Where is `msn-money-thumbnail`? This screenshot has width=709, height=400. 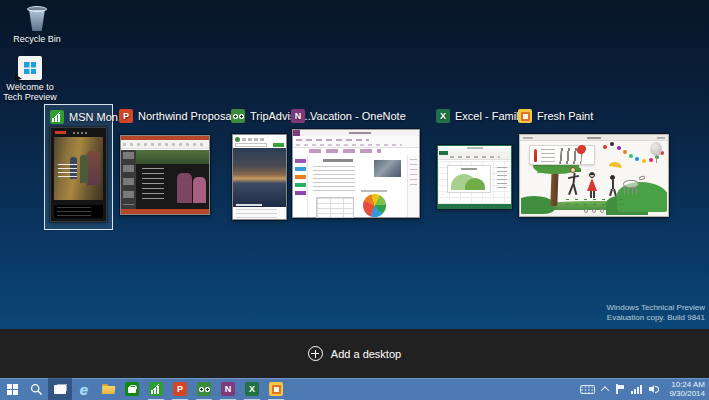 msn-money-thumbnail is located at coordinates (78, 174).